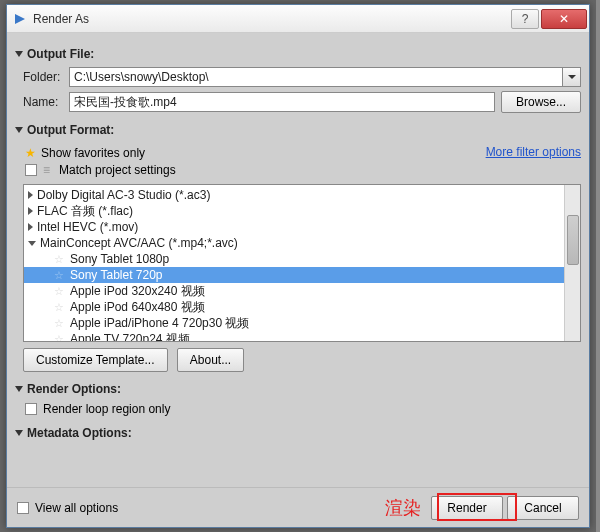 The height and width of the screenshot is (532, 600). I want to click on loop-region-label: Render loop region only, so click(106, 409).